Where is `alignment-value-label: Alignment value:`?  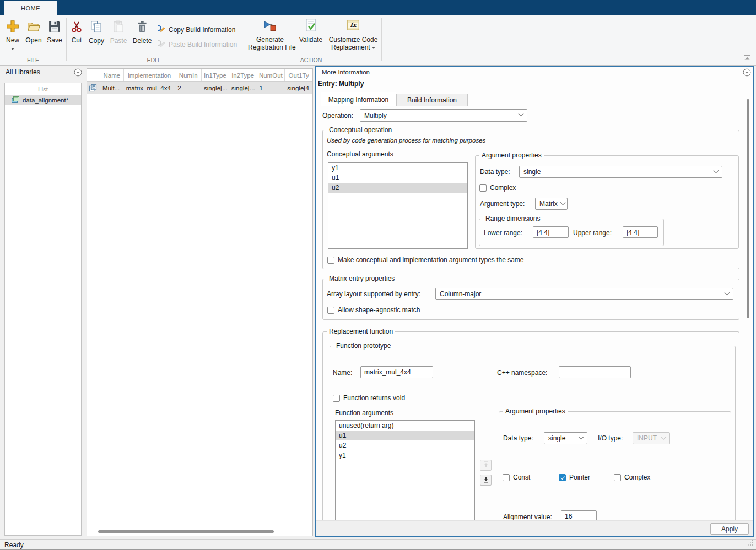
alignment-value-label: Alignment value: is located at coordinates (528, 517).